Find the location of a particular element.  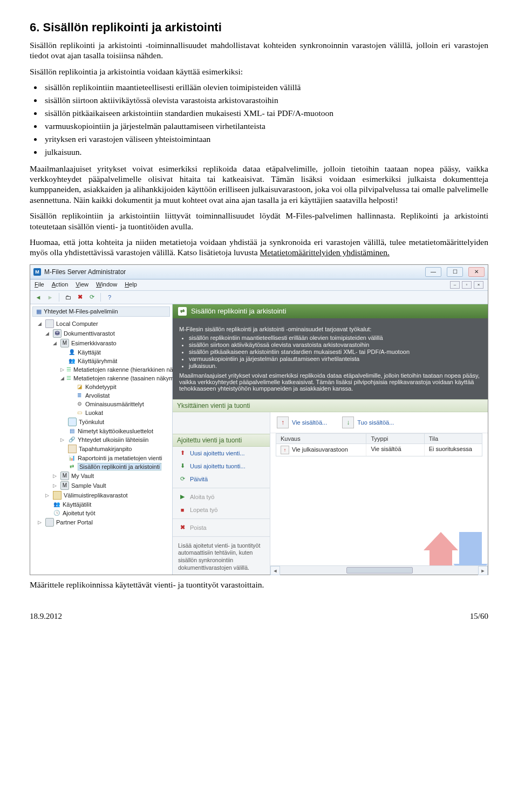

tree-item-workflows: Työnkulut is located at coordinates (117, 422).